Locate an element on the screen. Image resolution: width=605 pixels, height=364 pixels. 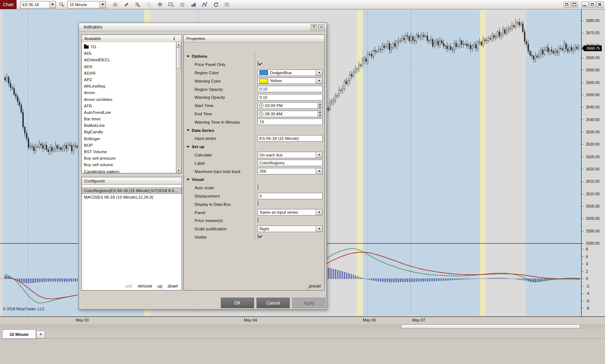
available-item-aroon-oscillator: Aroon oscillator is located at coordinates (129, 99).